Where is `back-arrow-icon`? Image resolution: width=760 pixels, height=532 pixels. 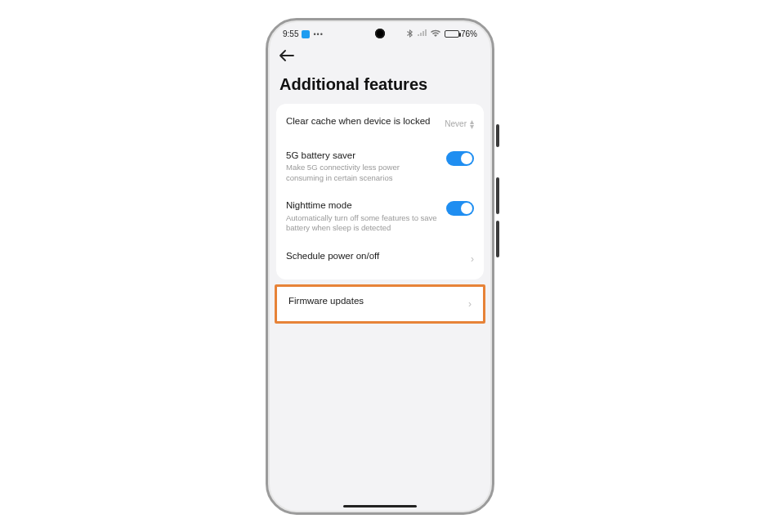
back-arrow-icon is located at coordinates (287, 57).